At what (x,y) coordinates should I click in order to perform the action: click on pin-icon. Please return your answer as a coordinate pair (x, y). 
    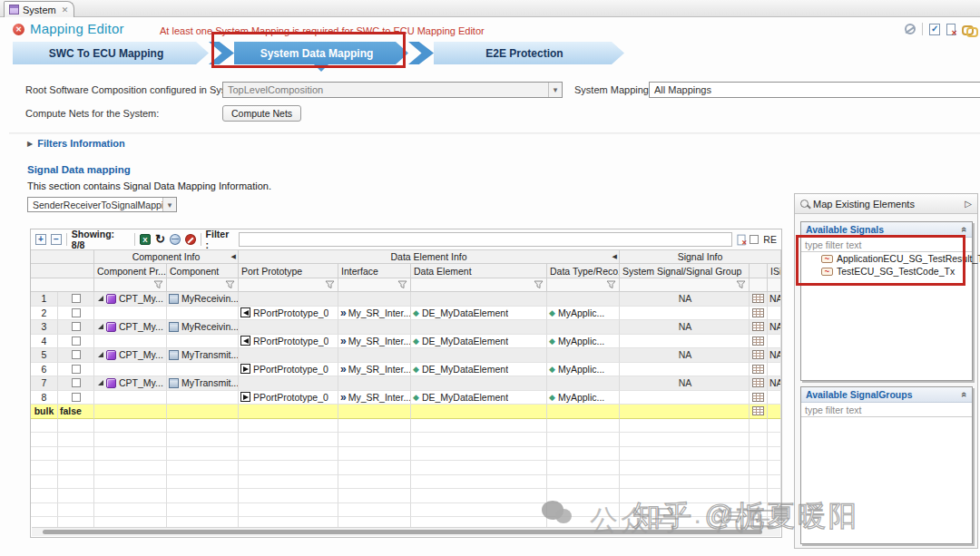
    Looking at the image, I should click on (804, 203).